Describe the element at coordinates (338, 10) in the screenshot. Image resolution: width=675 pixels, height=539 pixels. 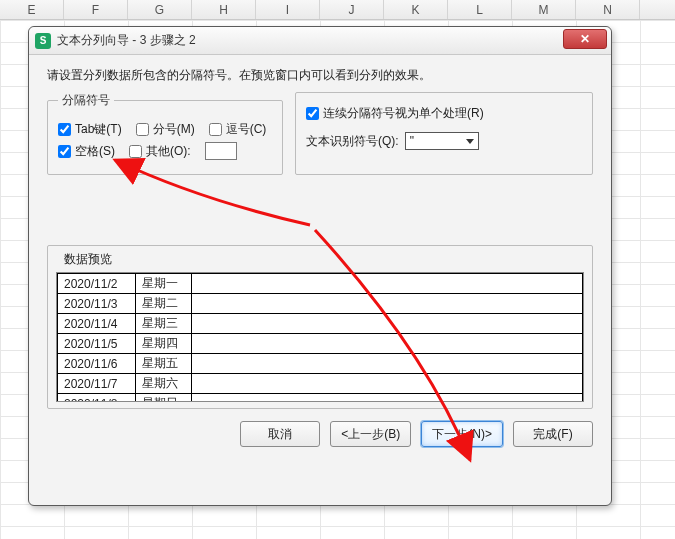
I see `column-headers: EFGHIJKLMN` at that location.